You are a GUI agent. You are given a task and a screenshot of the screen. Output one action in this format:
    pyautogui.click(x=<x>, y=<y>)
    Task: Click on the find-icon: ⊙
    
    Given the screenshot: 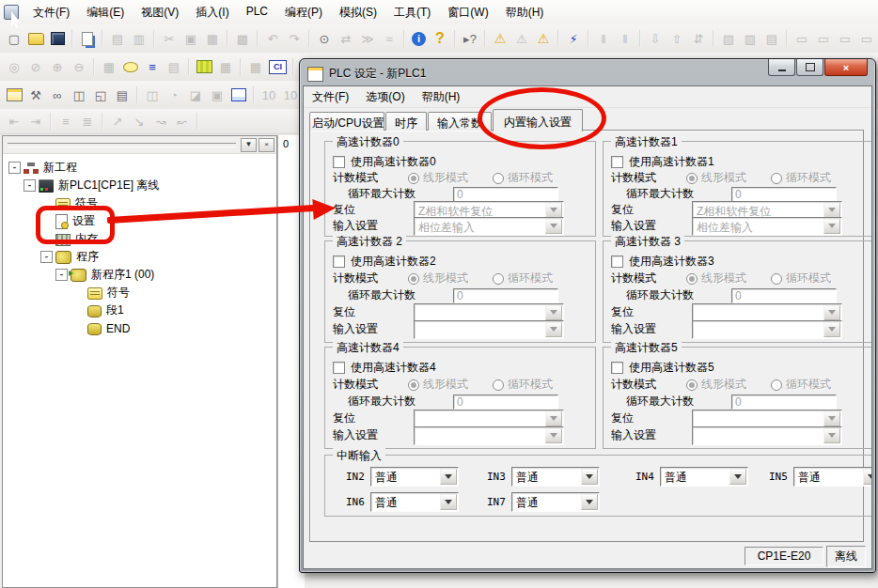 What is the action you would take?
    pyautogui.click(x=324, y=39)
    